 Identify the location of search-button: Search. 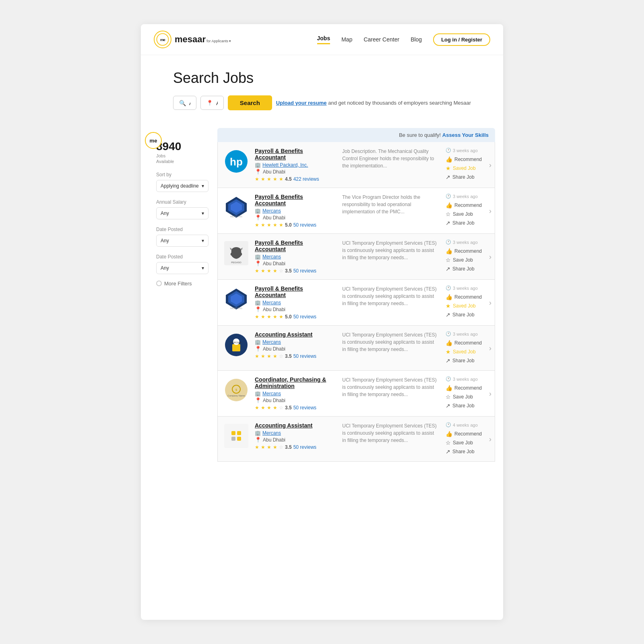
(250, 103).